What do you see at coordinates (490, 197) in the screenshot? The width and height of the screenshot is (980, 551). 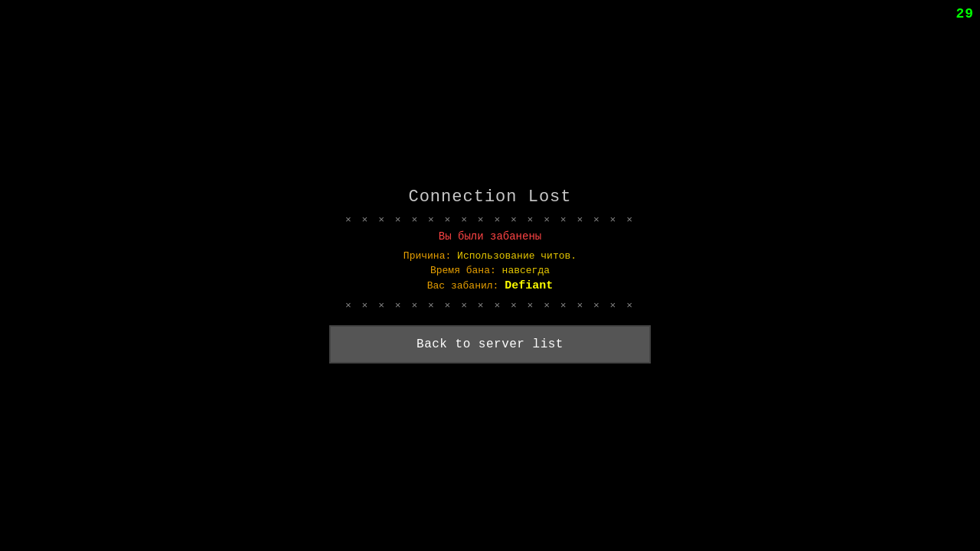 I see `connection-lost-title: Connection Lost` at bounding box center [490, 197].